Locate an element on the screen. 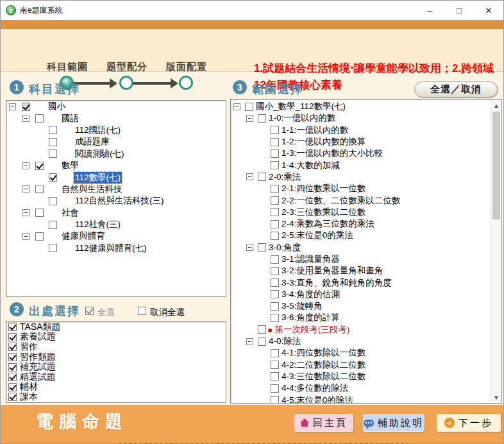  tree-node: 4-2:二位數除以二位數 is located at coordinates (360, 365).